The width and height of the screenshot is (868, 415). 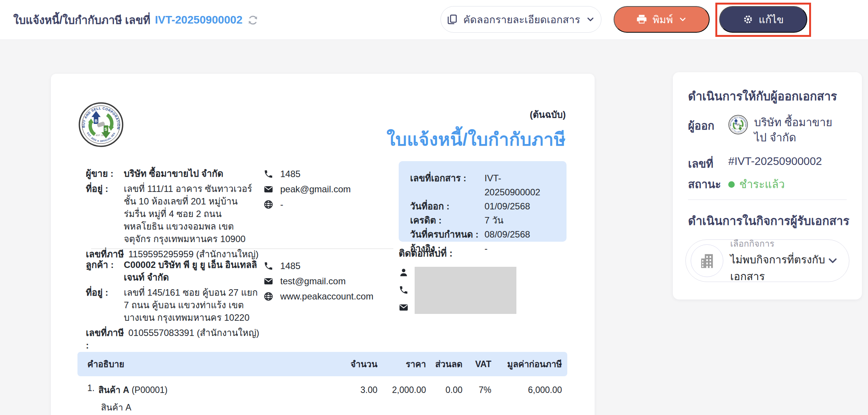 I want to click on item-code: (P00001), so click(x=150, y=390).